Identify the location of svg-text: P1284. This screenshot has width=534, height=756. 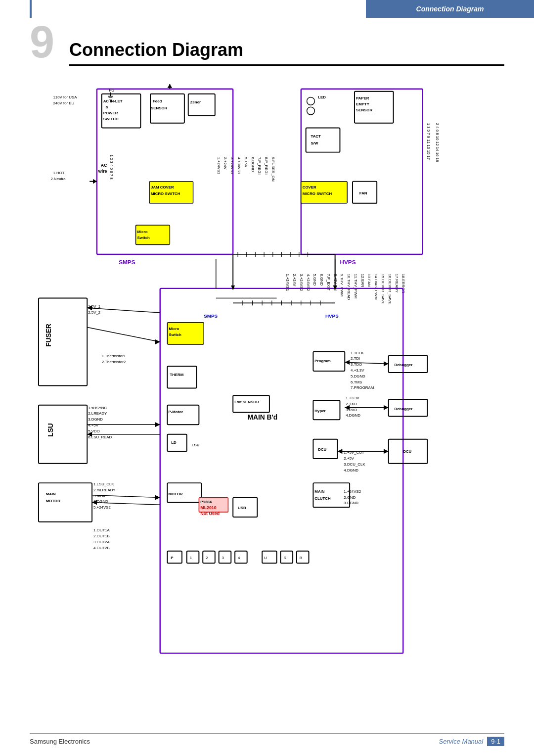
(206, 502).